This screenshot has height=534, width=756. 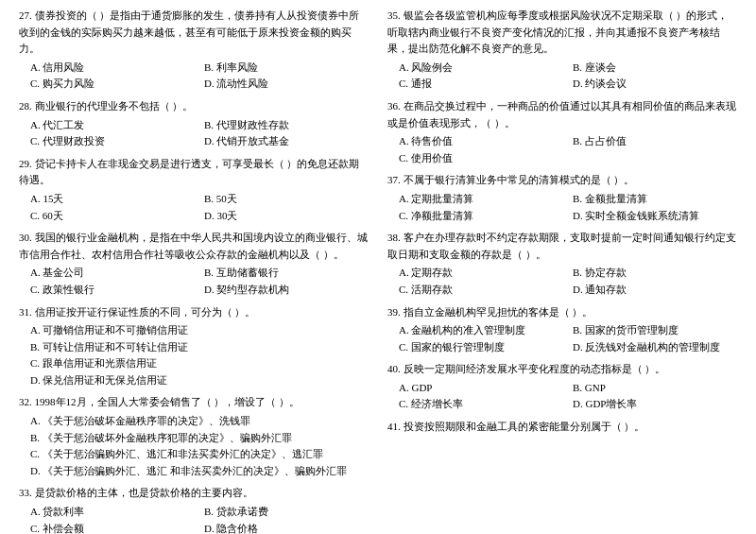 What do you see at coordinates (199, 331) in the screenshot?
I see `q31-opt-a: A. 可撤销信用证和不可撤销信用证` at bounding box center [199, 331].